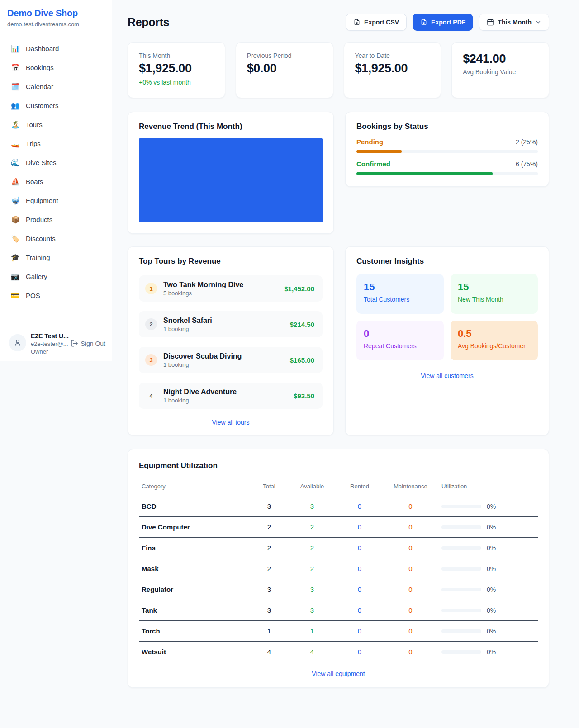 Image resolution: width=579 pixels, height=728 pixels. I want to click on sidebar-user: E2E Test U... e2e-tester@... Owner Sign …, so click(56, 344).